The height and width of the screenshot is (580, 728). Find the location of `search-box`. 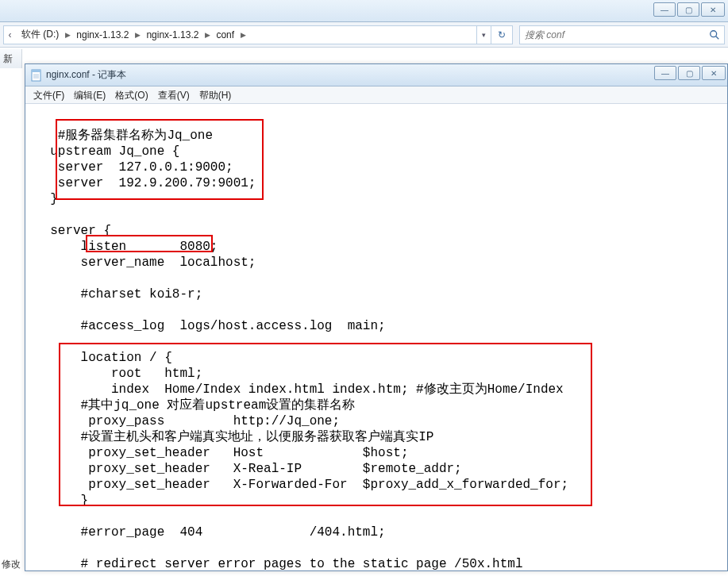

search-box is located at coordinates (622, 35).